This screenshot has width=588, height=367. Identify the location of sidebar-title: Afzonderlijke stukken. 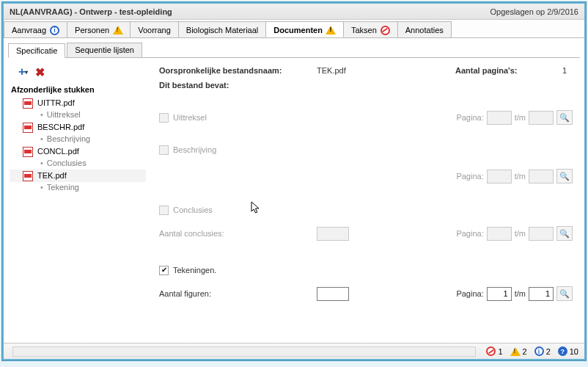
(78, 90).